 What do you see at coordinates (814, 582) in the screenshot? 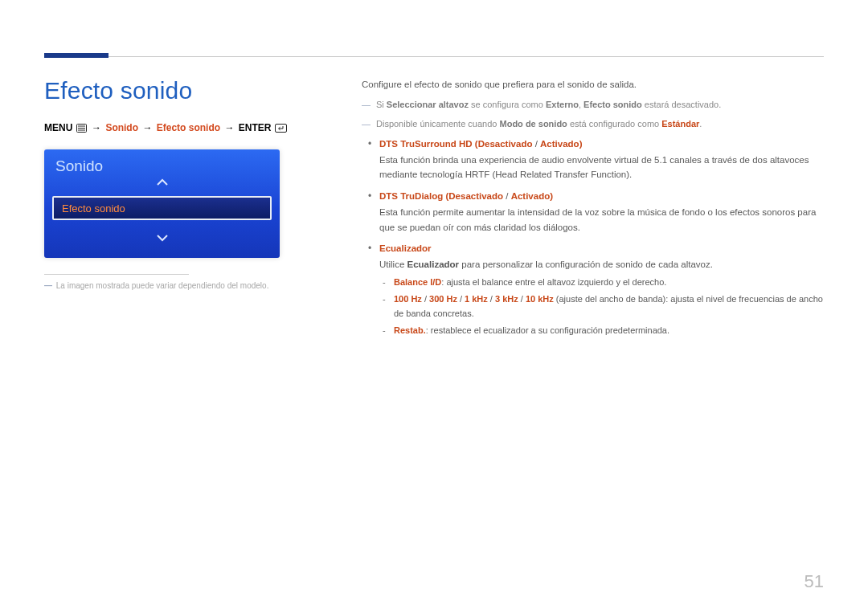
I see `page-number: 51` at bounding box center [814, 582].